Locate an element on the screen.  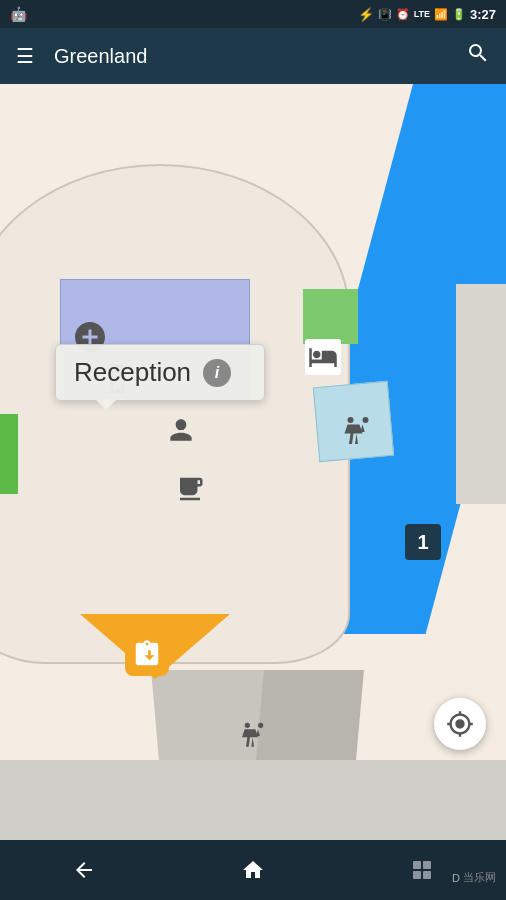
status-bar: 🤖 ⚡ 📳 ⏰ LTE 📶 🔋 3:27 is located at coordinates (253, 14).